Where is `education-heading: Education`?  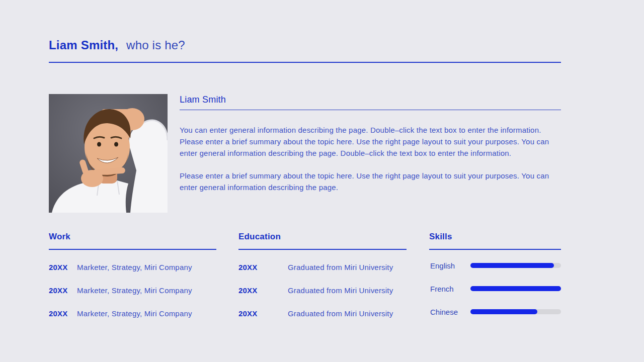 education-heading: Education is located at coordinates (323, 237).